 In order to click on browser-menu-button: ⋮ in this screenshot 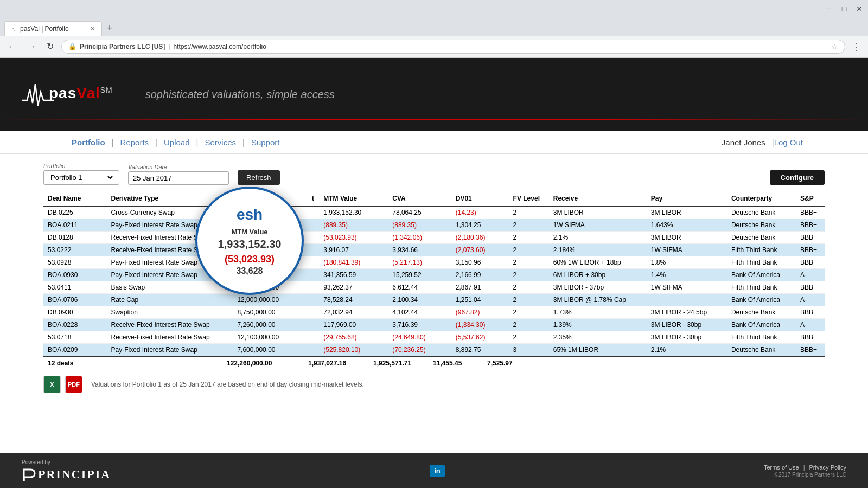, I will do `click(857, 47)`.